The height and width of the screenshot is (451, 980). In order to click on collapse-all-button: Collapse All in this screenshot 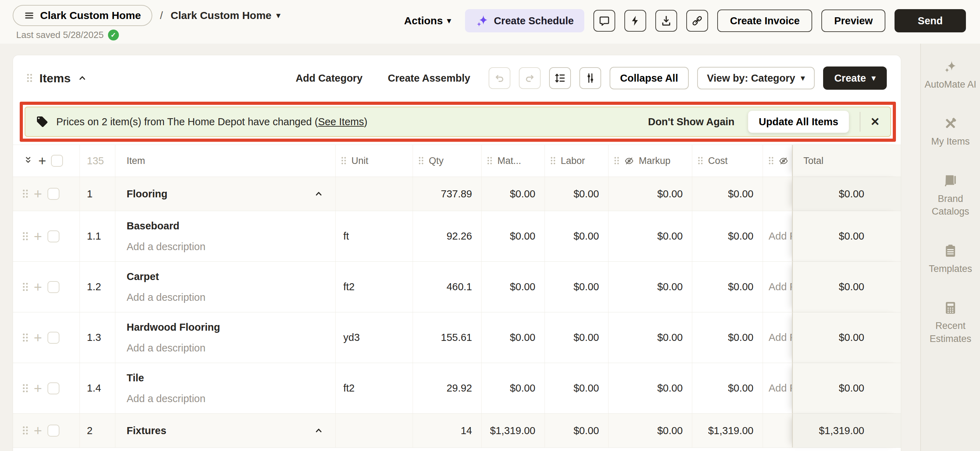, I will do `click(649, 78)`.